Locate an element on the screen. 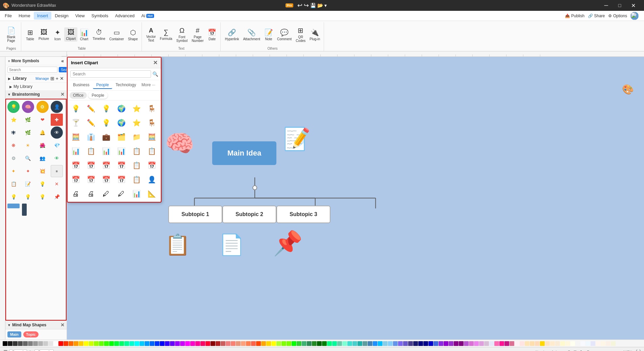 This screenshot has height=351, width=644. tab-business: Business is located at coordinates (81, 85).